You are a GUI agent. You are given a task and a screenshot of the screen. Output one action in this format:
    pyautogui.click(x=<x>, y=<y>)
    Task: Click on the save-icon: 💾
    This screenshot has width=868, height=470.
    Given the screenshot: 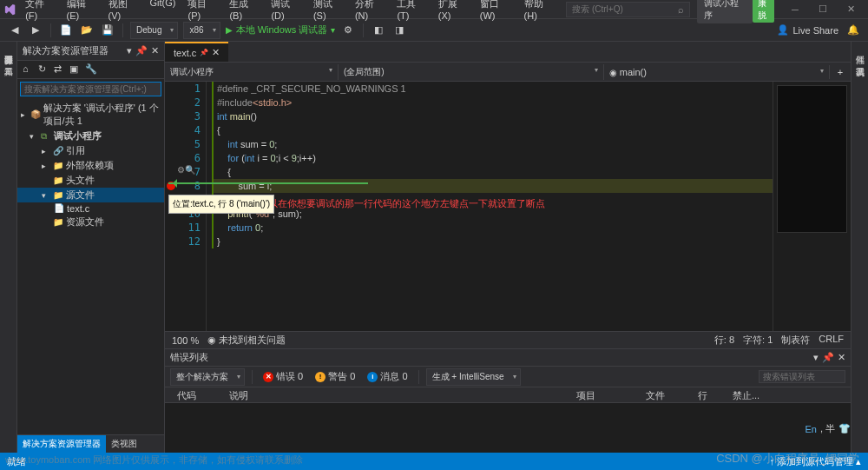 What is the action you would take?
    pyautogui.click(x=108, y=30)
    